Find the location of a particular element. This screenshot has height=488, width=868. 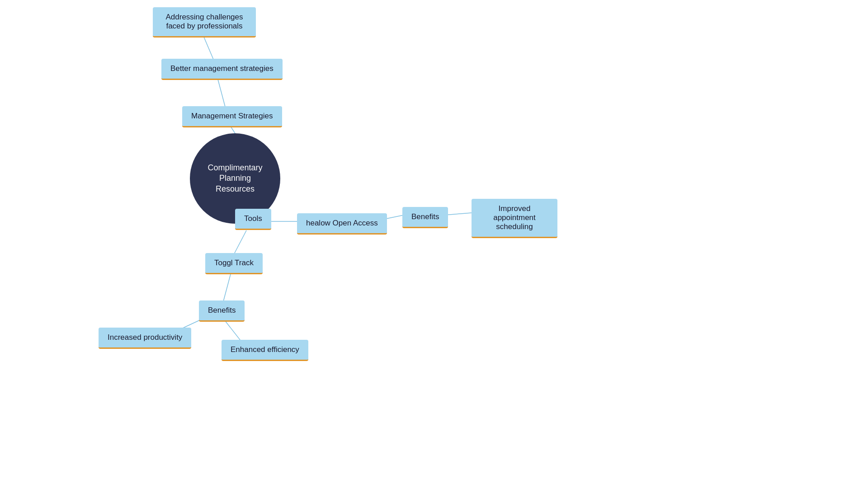

better-management-label: Better management strategies is located at coordinates (222, 69).